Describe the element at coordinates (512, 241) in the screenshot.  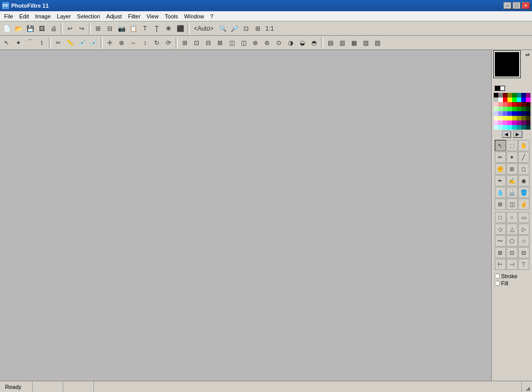
I see `shape-btn-polygon: ⬠` at that location.